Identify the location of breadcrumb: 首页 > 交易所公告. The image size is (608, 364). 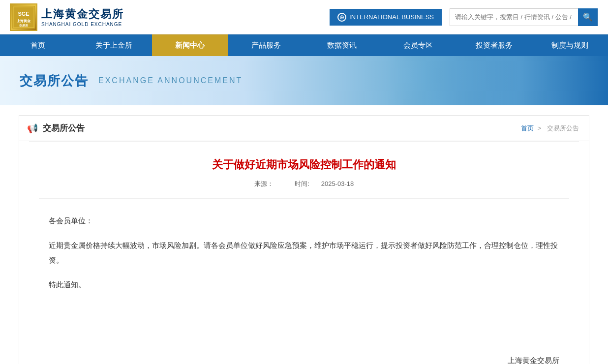
(551, 128).